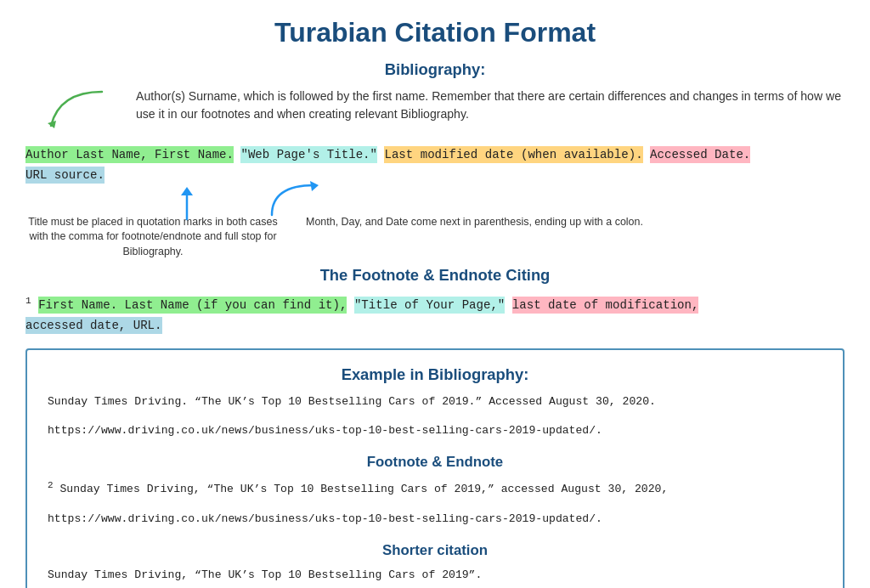 The height and width of the screenshot is (588, 870). I want to click on green-arrow-container, so click(81, 113).